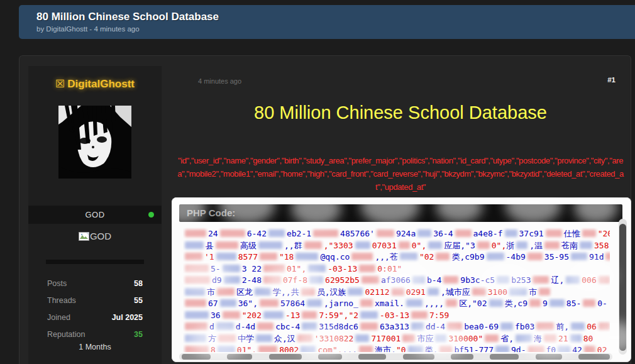 The width and height of the screenshot is (635, 364). What do you see at coordinates (245, 292) in the screenshot?
I see `code-fragment: 区龙` at bounding box center [245, 292].